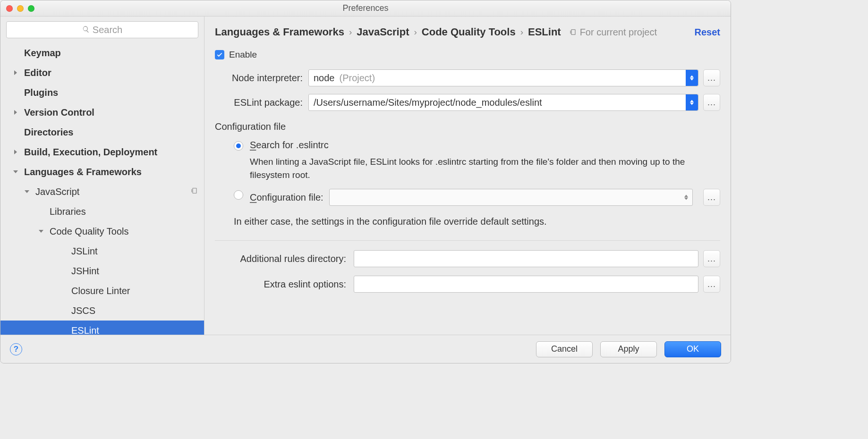 The height and width of the screenshot is (439, 868). Describe the element at coordinates (357, 78) in the screenshot. I see `node-interpreter-sub: (Project)` at that location.